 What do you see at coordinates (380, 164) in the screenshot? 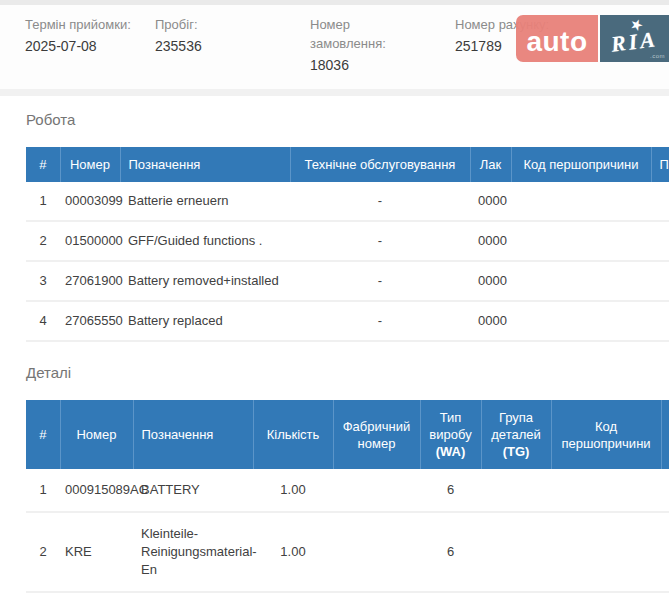
I see `column-header: Технічне обслуговування` at bounding box center [380, 164].